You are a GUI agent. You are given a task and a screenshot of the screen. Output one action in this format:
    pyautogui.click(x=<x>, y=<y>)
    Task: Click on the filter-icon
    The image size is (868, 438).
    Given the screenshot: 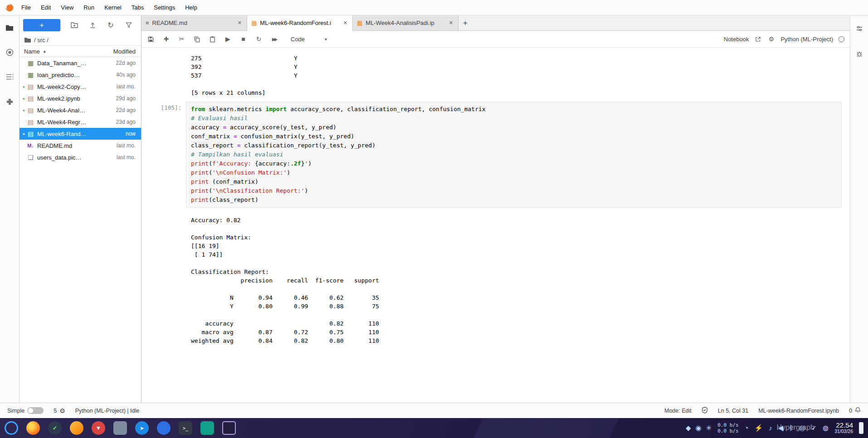 What is the action you would take?
    pyautogui.click(x=129, y=25)
    